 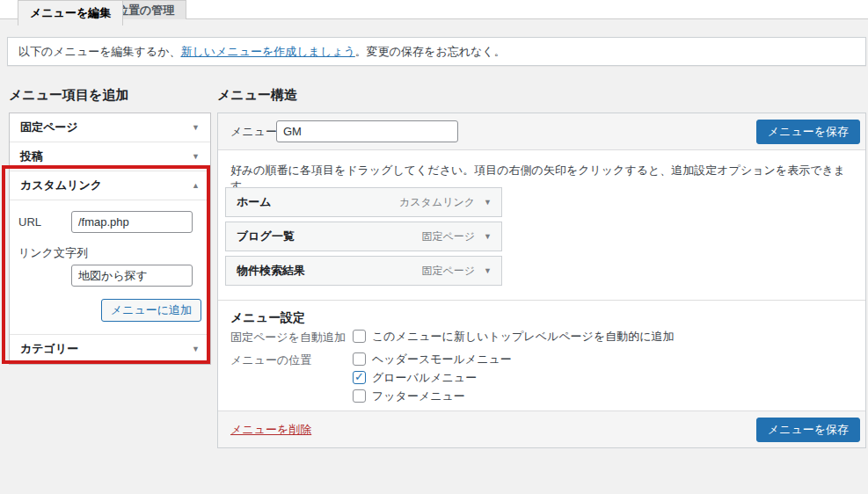 I want to click on accordion-pages-label: 固定ページ, so click(x=49, y=127).